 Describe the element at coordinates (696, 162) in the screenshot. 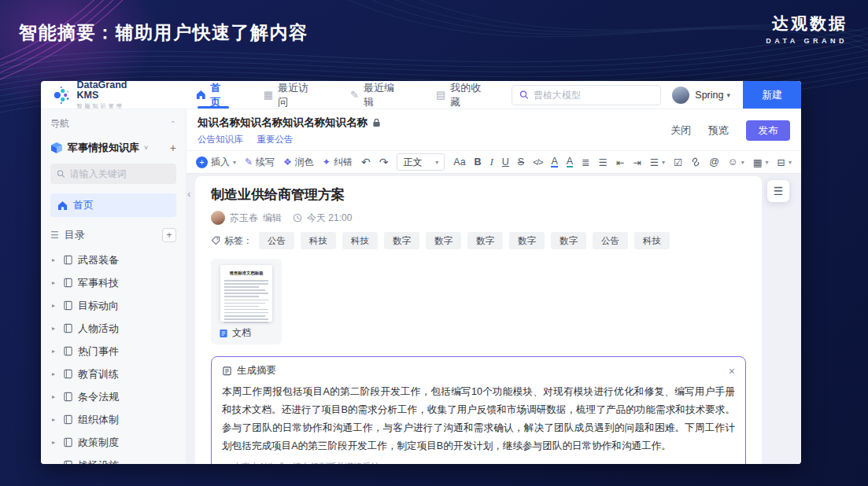

I see `link-icon` at that location.